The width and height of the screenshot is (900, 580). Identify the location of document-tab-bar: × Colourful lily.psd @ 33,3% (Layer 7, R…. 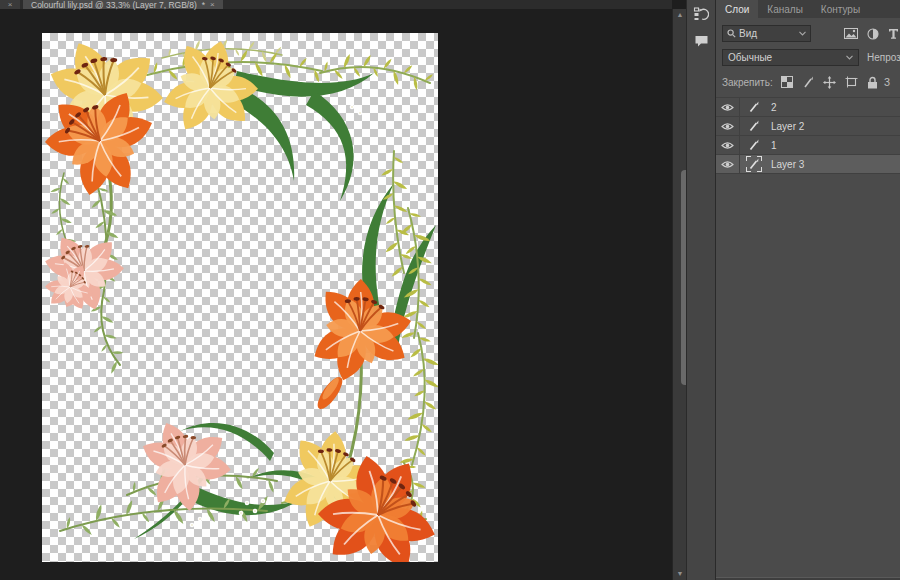
(336, 4).